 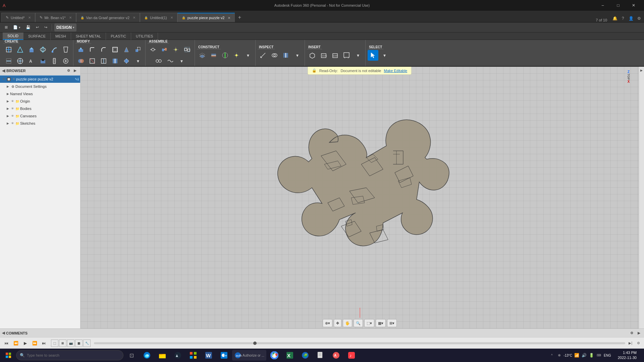 What do you see at coordinates (631, 343) in the screenshot?
I see `timeline-end-btn: ▶|` at bounding box center [631, 343].